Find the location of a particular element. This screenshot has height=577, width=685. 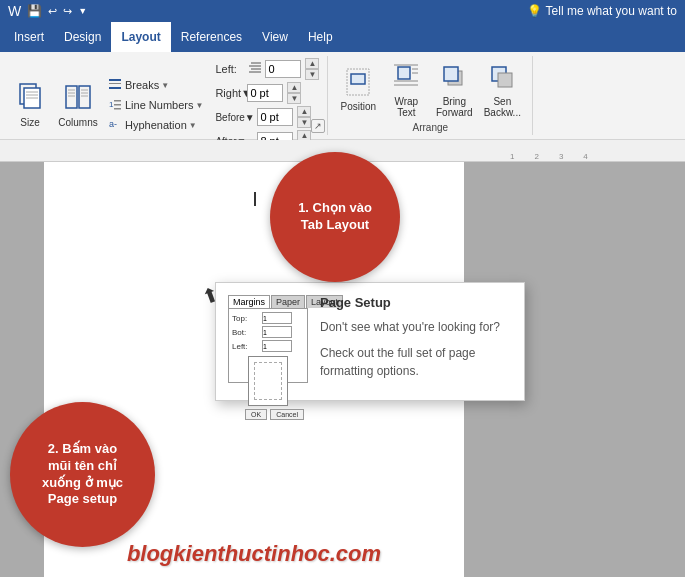

tell-me-area: 💡 Tell me what you want to is located at coordinates (602, 11).